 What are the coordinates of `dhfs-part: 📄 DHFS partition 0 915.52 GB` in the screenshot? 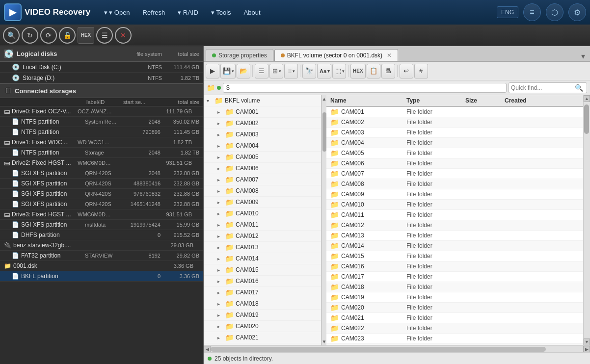 It's located at (102, 235).